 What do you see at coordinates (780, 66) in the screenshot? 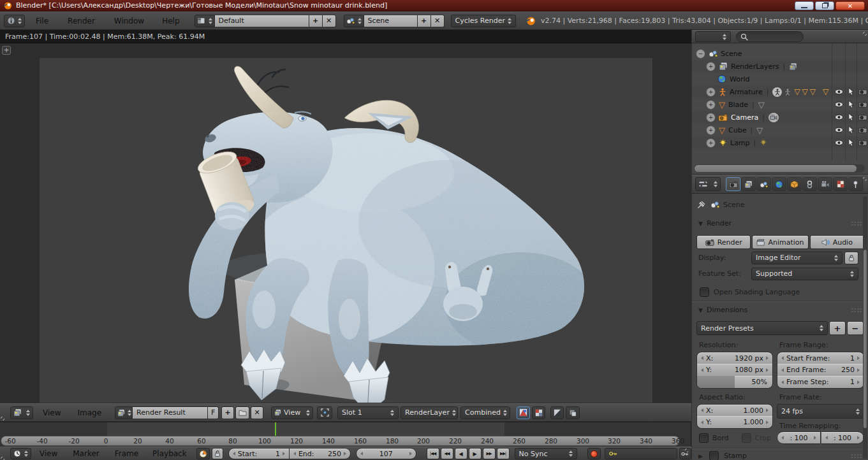
I see `outliner-row-renderlayers: + RenderLayers |` at bounding box center [780, 66].